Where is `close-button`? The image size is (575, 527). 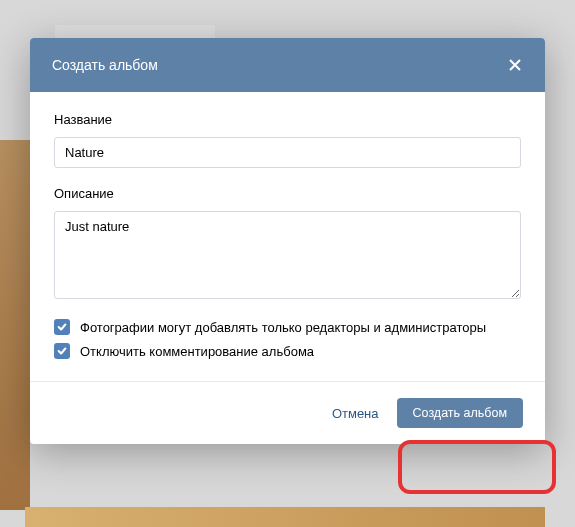
close-button is located at coordinates (515, 65).